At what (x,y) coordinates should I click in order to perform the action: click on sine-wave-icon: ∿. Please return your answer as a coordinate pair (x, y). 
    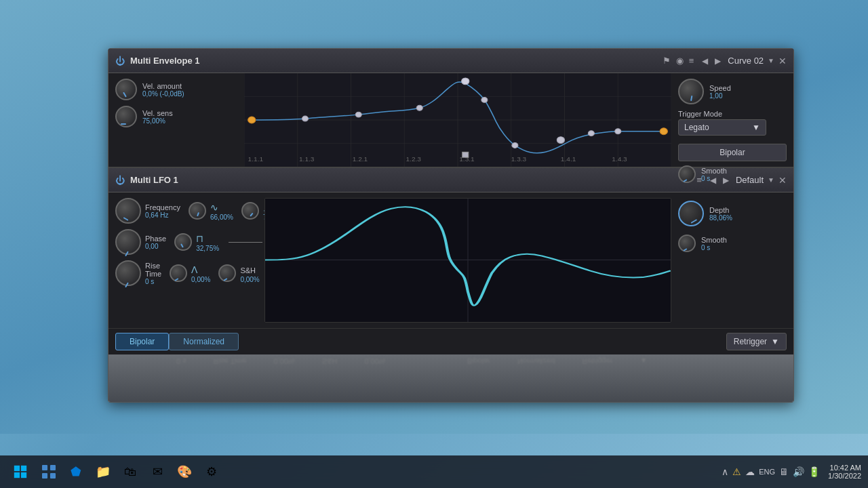
    Looking at the image, I should click on (214, 207).